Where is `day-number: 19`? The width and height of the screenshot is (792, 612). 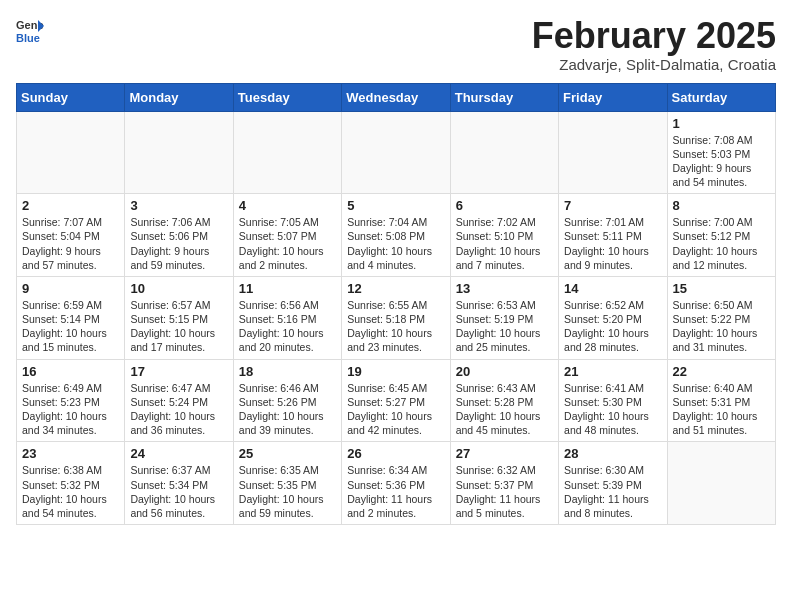 day-number: 19 is located at coordinates (396, 372).